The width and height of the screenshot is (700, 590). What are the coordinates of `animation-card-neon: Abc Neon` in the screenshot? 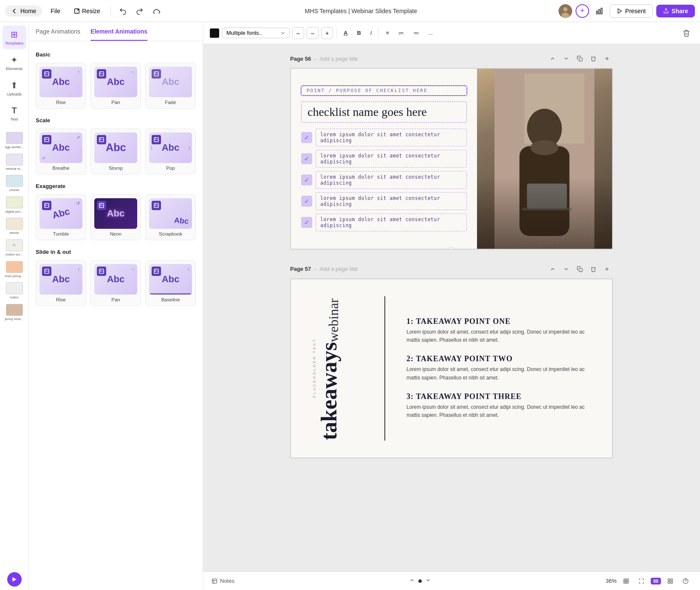 It's located at (116, 217).